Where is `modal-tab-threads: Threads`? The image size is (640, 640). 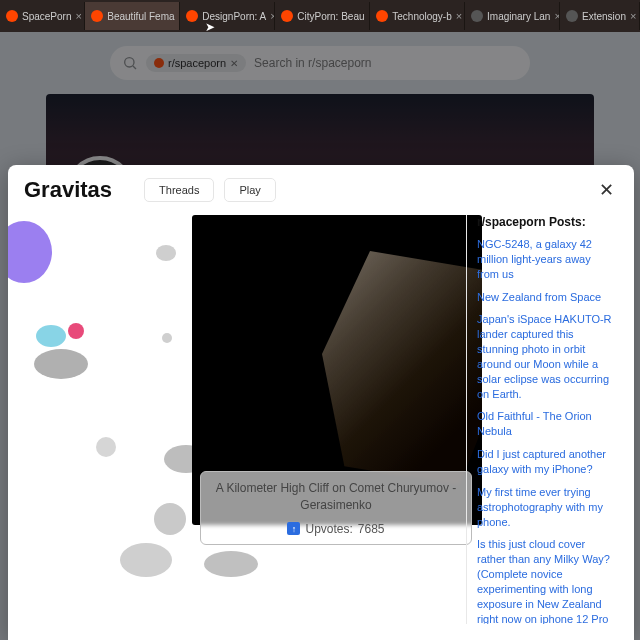 modal-tab-threads: Threads is located at coordinates (179, 190).